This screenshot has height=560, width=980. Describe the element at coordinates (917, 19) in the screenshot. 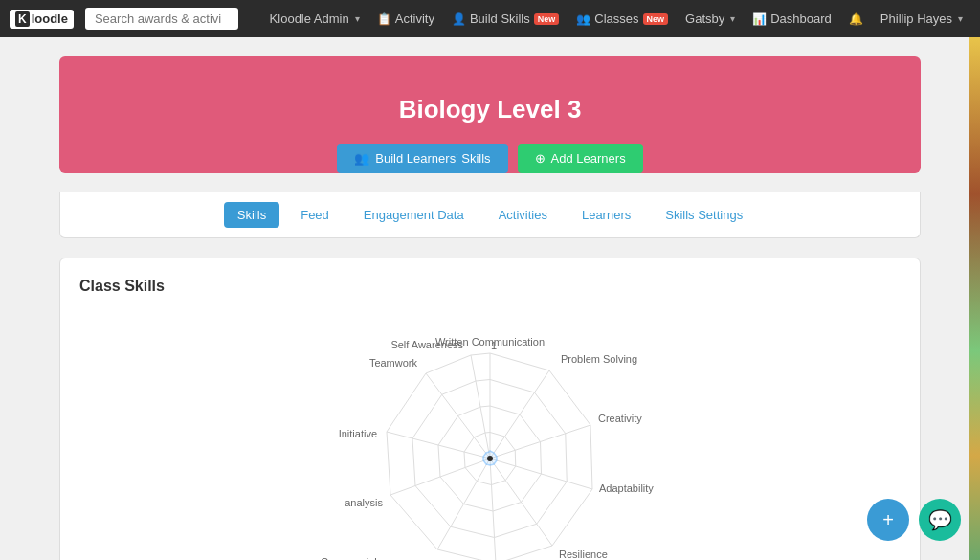

I see `nav-label: Phillip Hayes` at that location.